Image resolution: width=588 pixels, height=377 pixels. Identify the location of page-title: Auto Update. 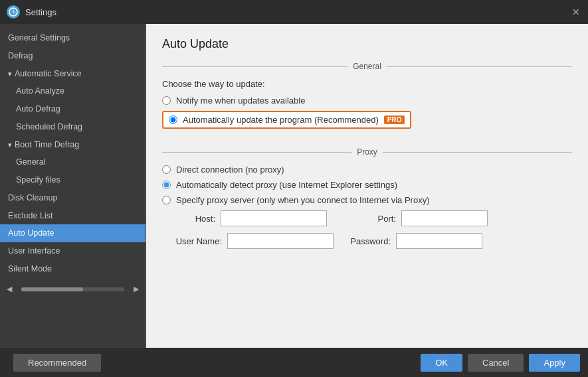
(367, 44).